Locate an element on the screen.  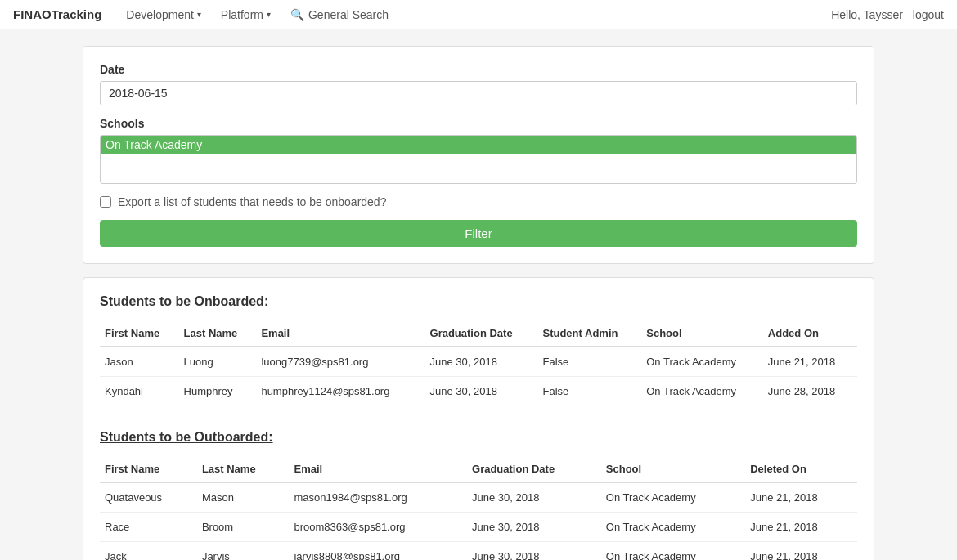
export-checkbox-group: Export a list of students that needs to … is located at coordinates (478, 202).